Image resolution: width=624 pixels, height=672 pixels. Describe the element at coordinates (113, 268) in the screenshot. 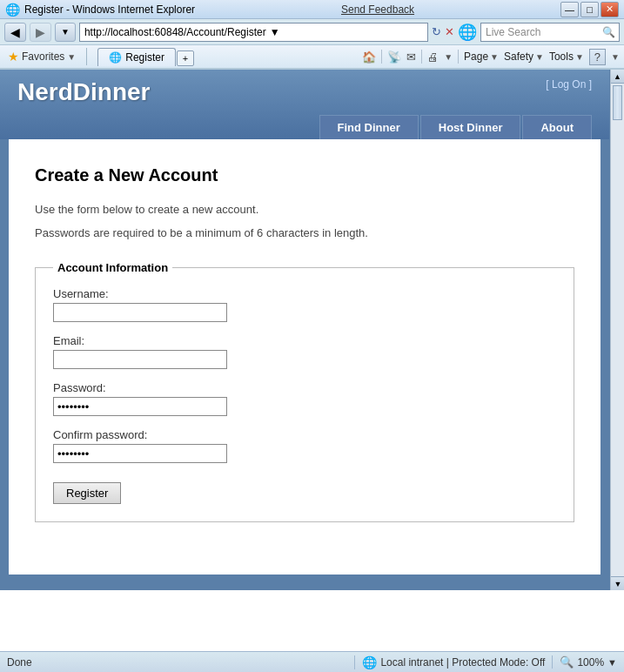

I see `fieldset-legend: Account Information` at that location.